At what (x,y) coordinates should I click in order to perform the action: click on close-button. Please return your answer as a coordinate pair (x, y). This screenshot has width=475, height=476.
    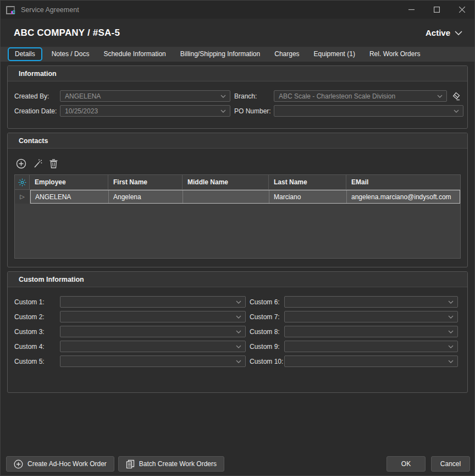
    Looking at the image, I should click on (462, 10).